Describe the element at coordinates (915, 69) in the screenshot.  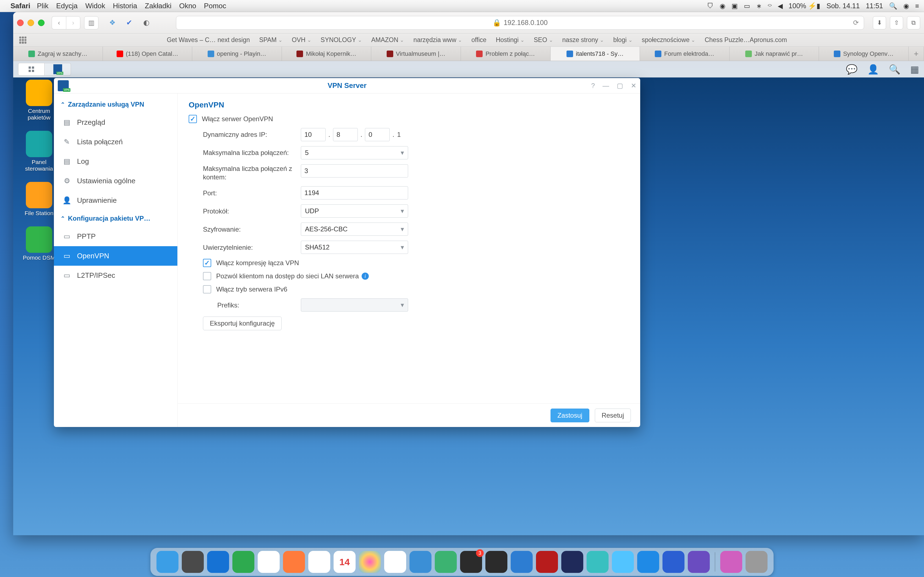
I see `dsm-widgets-icon: ▦` at that location.